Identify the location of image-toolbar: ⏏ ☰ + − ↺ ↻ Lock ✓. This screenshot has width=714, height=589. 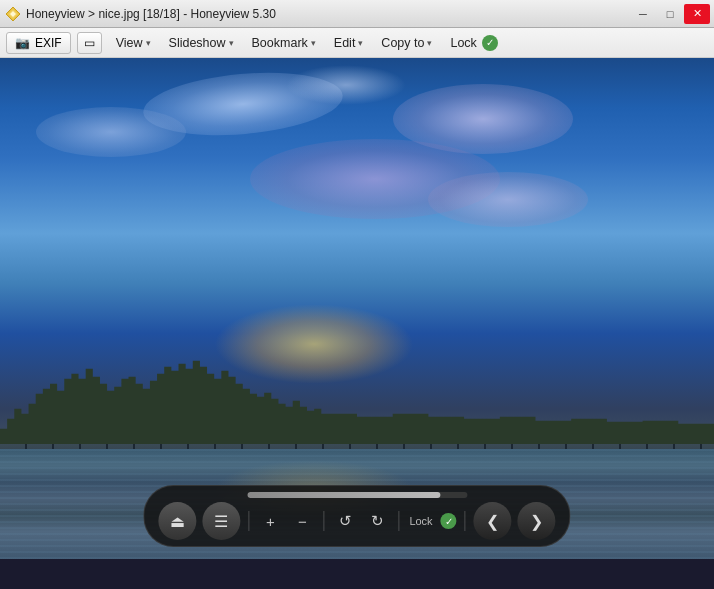
(356, 516).